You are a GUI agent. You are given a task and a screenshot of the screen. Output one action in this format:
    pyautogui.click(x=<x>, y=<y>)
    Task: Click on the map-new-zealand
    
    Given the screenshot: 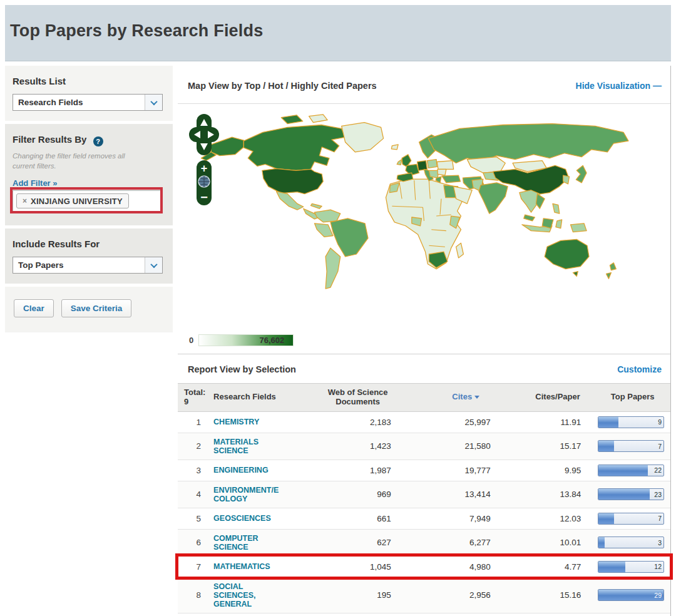 What is the action you would take?
    pyautogui.click(x=612, y=271)
    